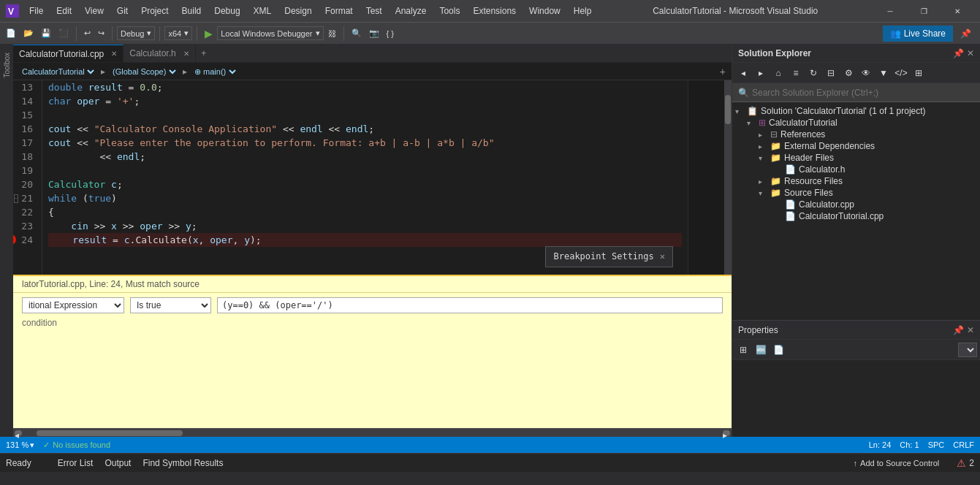 Image resolution: width=980 pixels, height=485 pixels. Describe the element at coordinates (73, 305) in the screenshot. I see `condition-type-select: itional Expression Hit Count Filter` at that location.